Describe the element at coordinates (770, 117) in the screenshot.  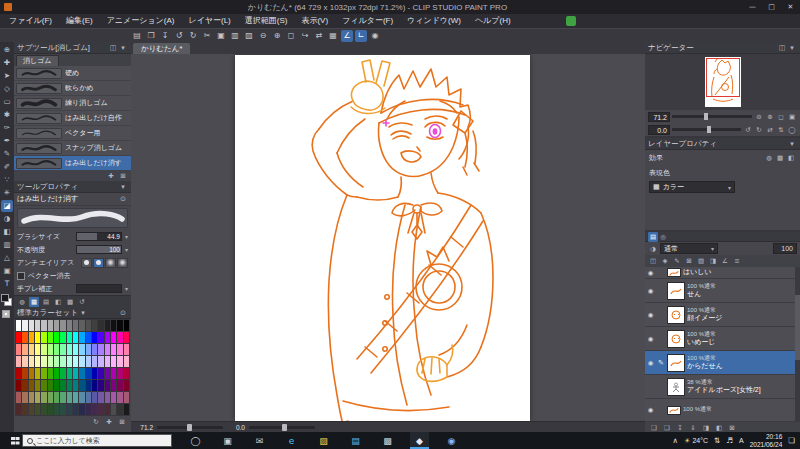
I see `nav-zoom-in-icon: ⊕` at that location.